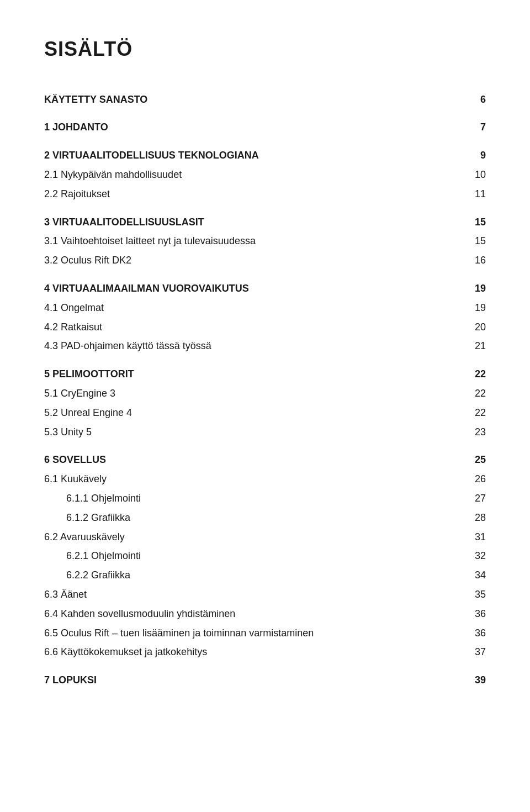 This screenshot has width=530, height=812. Describe the element at coordinates (265, 346) in the screenshot. I see `toc-item-pad-ohjaimen-kaytto: 4.3 PAD-ohjaimen käyttö tässä työssä21` at that location.